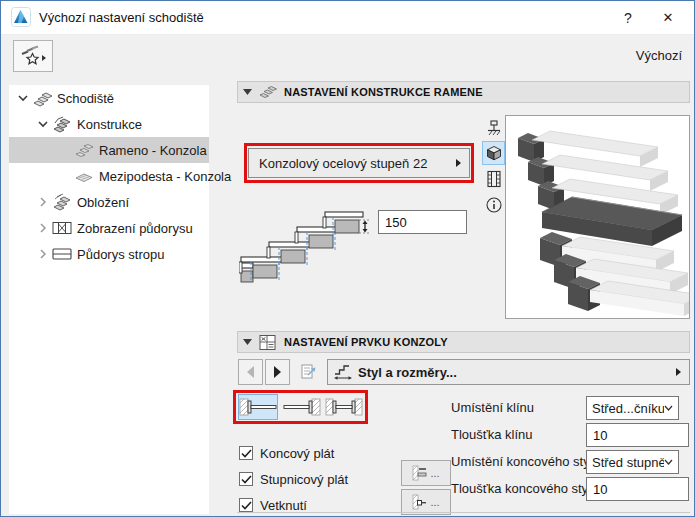  Describe the element at coordinates (297, 454) in the screenshot. I see `checkbox-label: Koncový plát` at that location.